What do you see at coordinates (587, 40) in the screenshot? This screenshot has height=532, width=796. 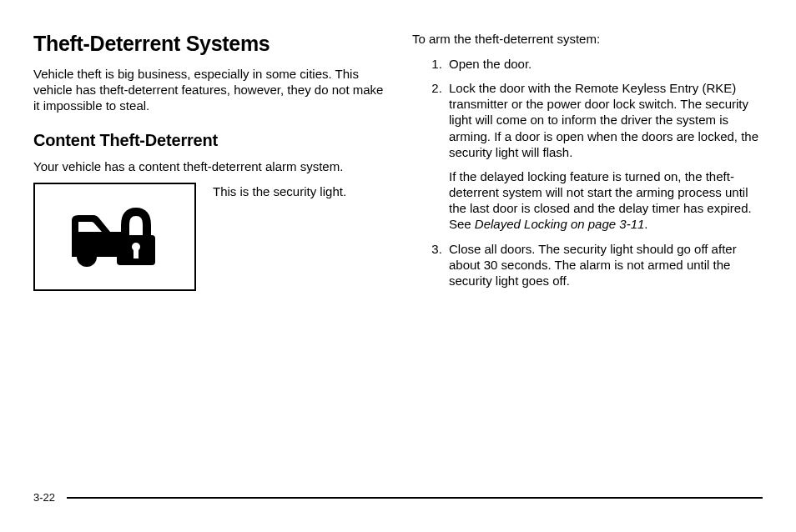 I see `arm-lead-text: To arm the theft-deterrent system:` at bounding box center [587, 40].